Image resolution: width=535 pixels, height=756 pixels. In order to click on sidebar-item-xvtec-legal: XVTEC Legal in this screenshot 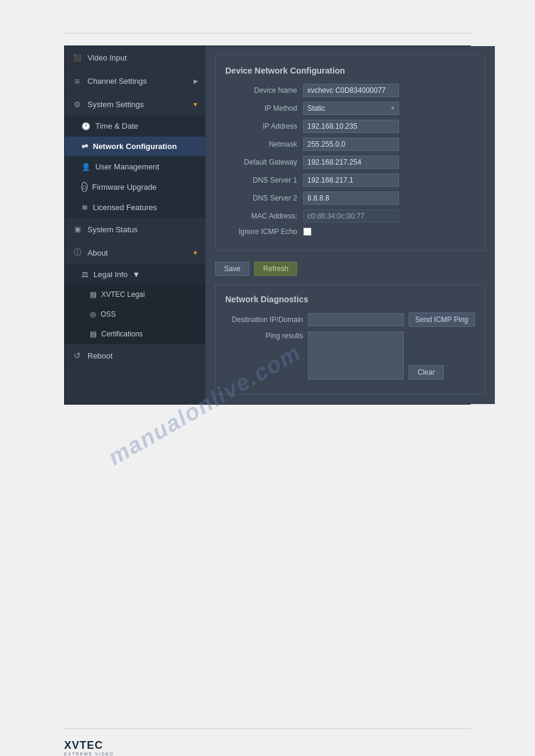, I will do `click(135, 294)`.